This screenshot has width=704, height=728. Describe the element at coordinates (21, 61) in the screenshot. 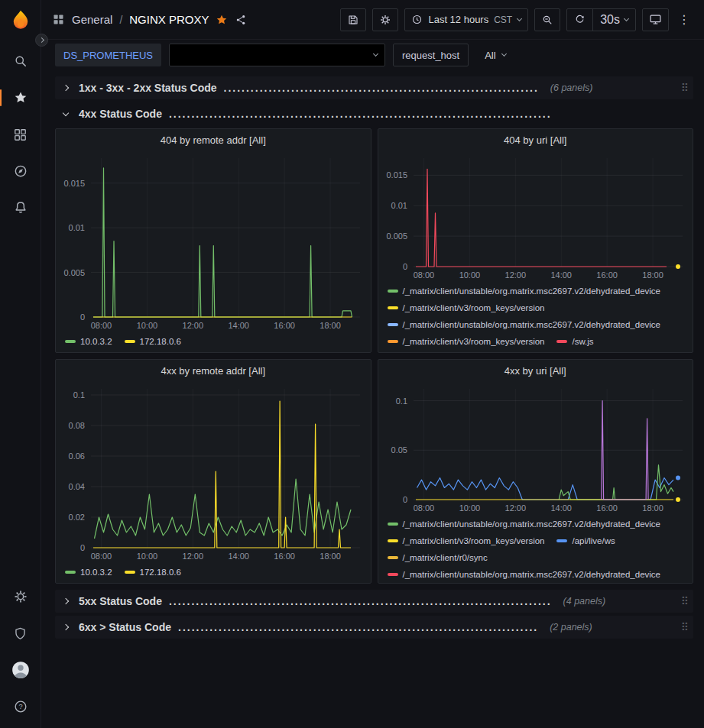

I see `sidebar-item-search` at that location.